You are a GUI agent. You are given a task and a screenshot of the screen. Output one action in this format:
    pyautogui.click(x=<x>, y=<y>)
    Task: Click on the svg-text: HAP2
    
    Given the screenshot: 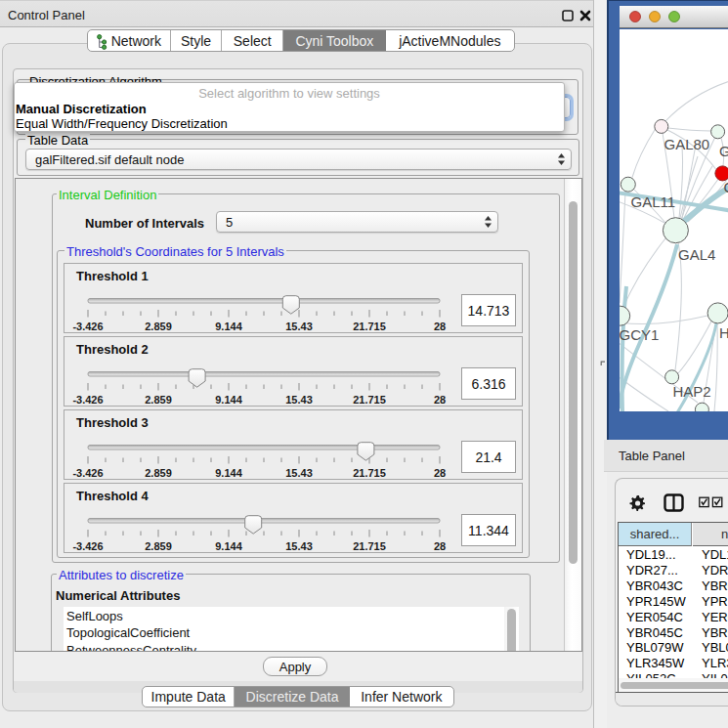 What is the action you would take?
    pyautogui.click(x=692, y=391)
    